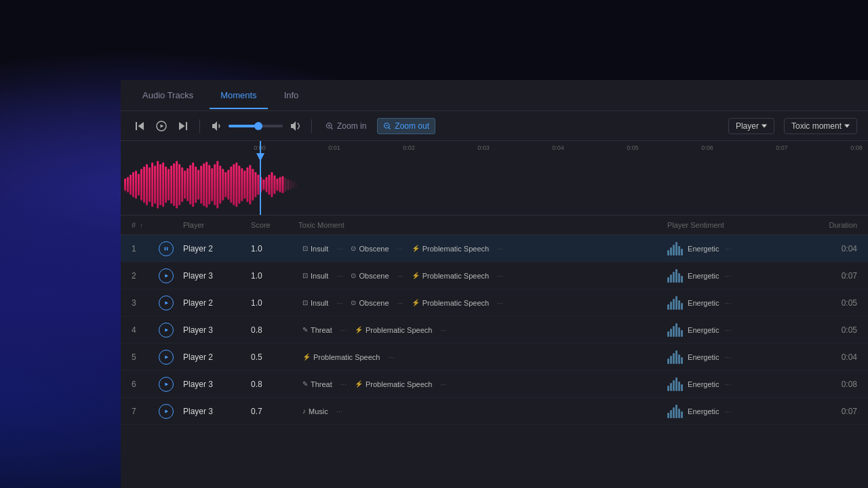 This screenshot has height=488, width=868. Describe the element at coordinates (406, 126) in the screenshot. I see `zoom-out-button: Zoom out` at that location.